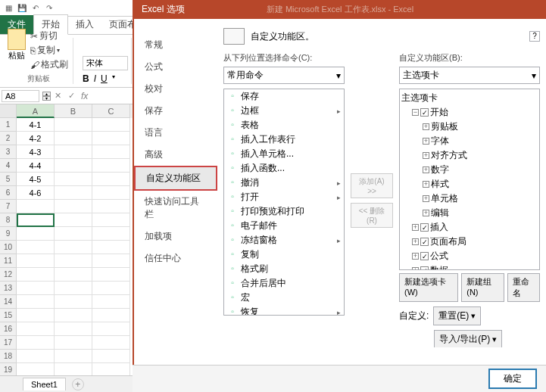 The image size is (546, 392). What do you see at coordinates (176, 133) in the screenshot?
I see `nav-item: 语言` at bounding box center [176, 133].